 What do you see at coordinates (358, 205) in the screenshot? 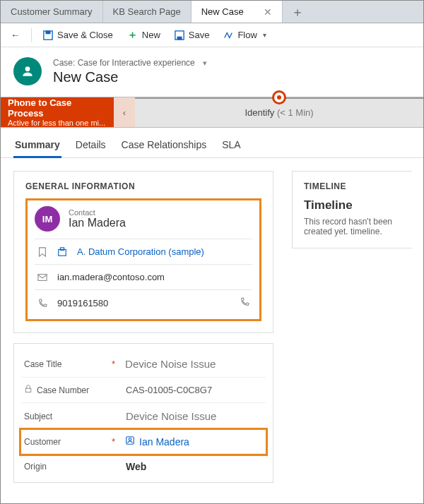
I see `timeline-heading: Timeline` at bounding box center [358, 205].